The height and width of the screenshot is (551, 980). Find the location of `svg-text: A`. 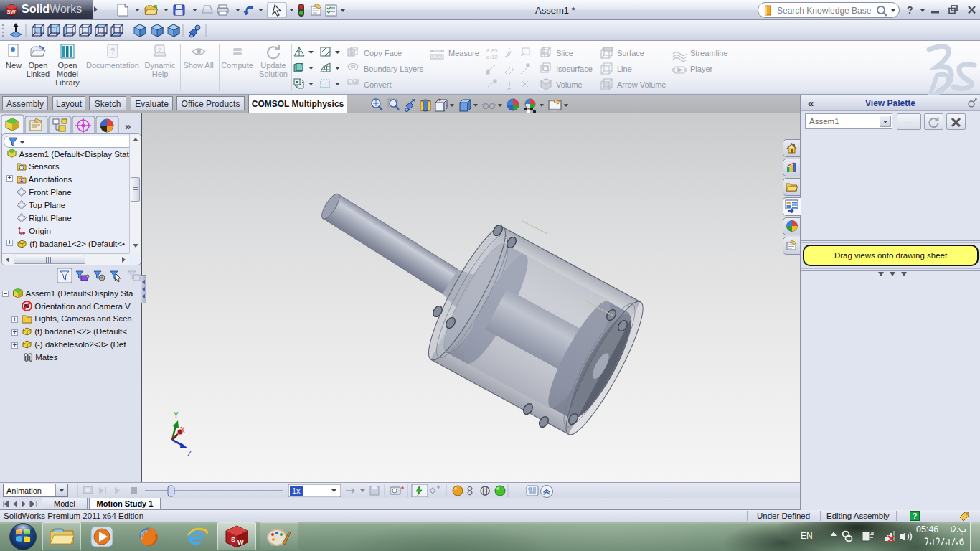

svg-text: A is located at coordinates (22, 181).